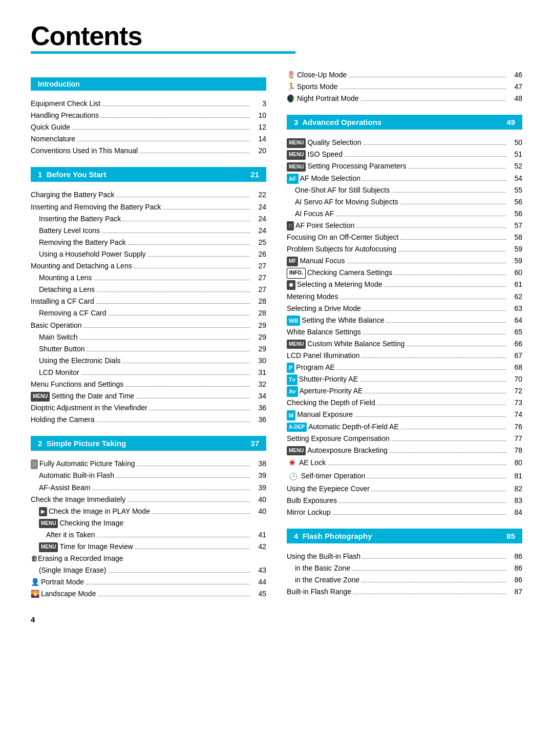  Describe the element at coordinates (148, 313) in the screenshot. I see `list-item: Removing a CF Card28` at that location.